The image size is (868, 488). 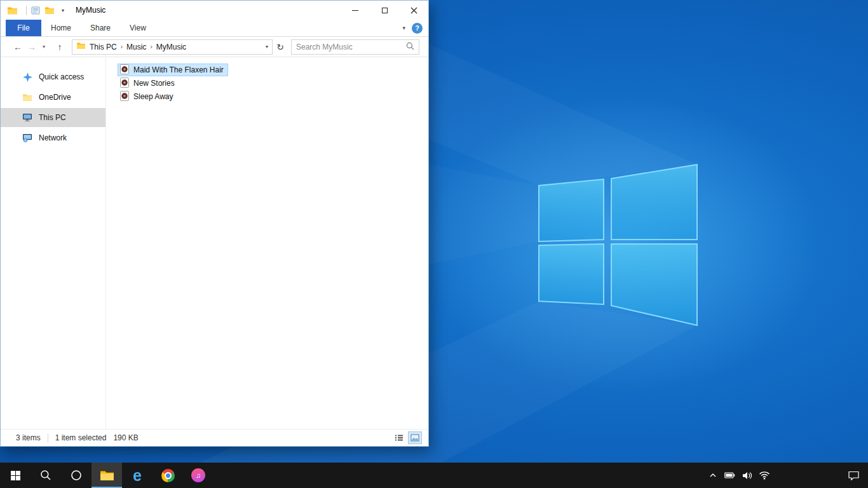 I want to click on sidebar-item-label: OneDrive, so click(x=55, y=97).